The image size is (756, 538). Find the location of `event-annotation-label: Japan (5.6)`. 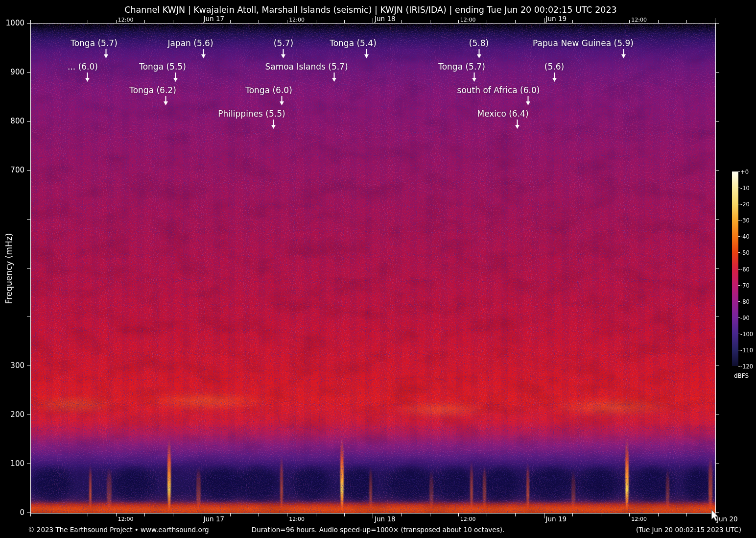

event-annotation-label: Japan (5.6) is located at coordinates (190, 43).